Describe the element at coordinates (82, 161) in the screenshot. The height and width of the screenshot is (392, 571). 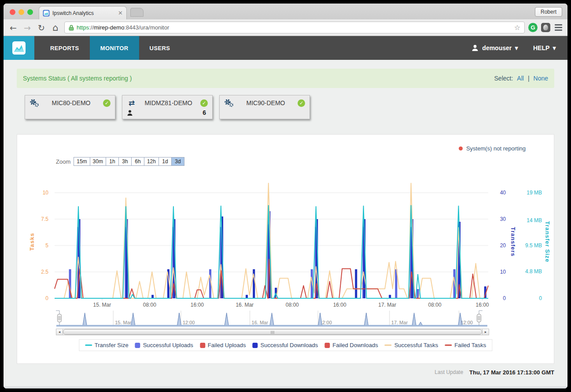
I see `zoom-button-15m: 15m` at that location.